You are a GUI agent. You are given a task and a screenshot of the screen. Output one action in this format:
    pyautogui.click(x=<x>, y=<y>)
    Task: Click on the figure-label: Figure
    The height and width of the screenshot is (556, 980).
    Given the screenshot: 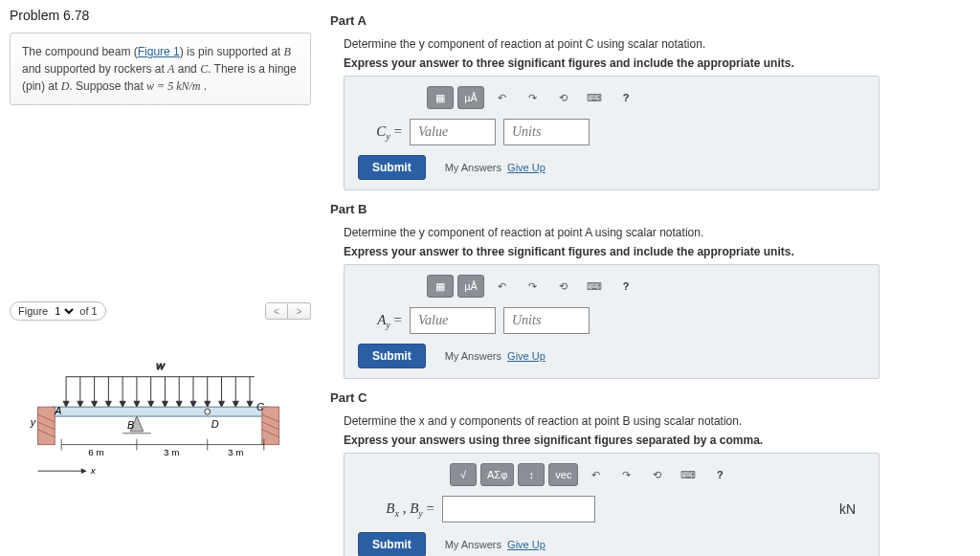 What is the action you would take?
    pyautogui.click(x=33, y=311)
    